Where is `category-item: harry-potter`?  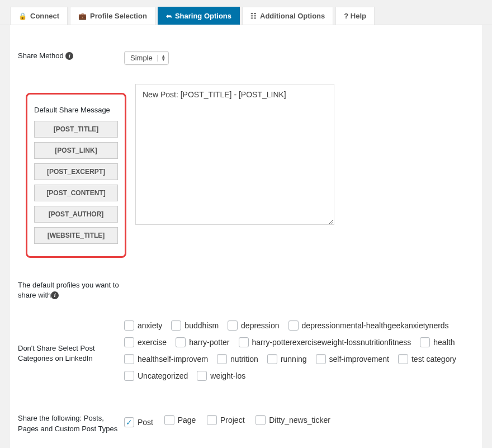 category-item: harry-potter is located at coordinates (202, 342).